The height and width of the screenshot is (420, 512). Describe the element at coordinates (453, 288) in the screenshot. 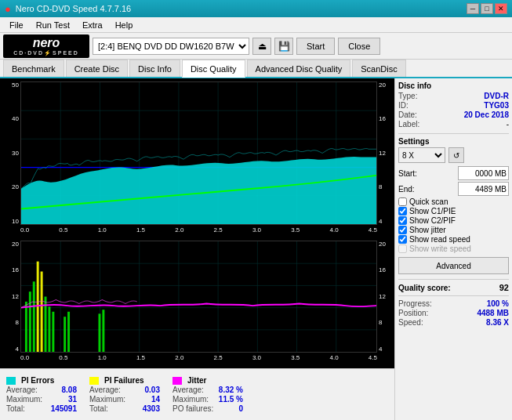

I see `quality-section: Quality score: 92` at that location.